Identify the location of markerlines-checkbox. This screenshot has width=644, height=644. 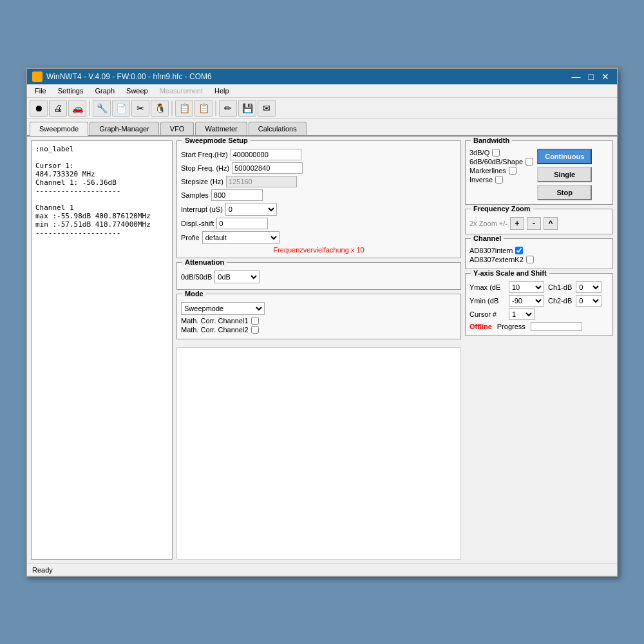
(513, 171).